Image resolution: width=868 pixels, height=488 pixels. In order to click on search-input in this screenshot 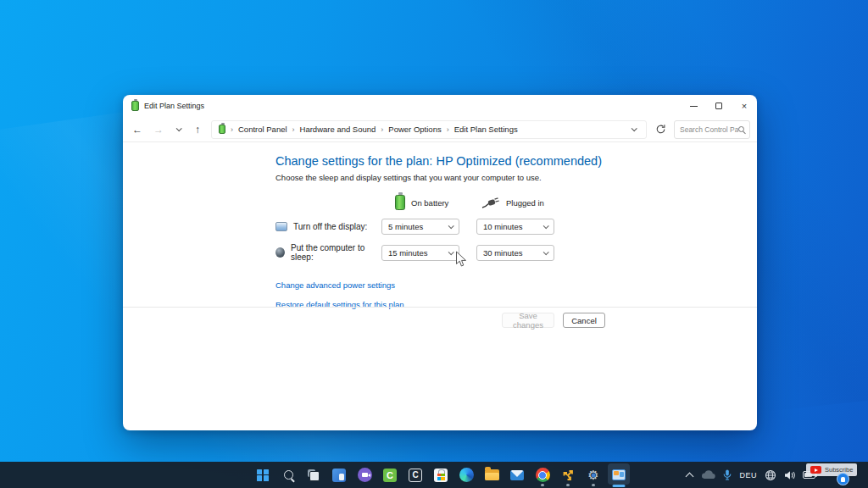, I will do `click(709, 130)`.